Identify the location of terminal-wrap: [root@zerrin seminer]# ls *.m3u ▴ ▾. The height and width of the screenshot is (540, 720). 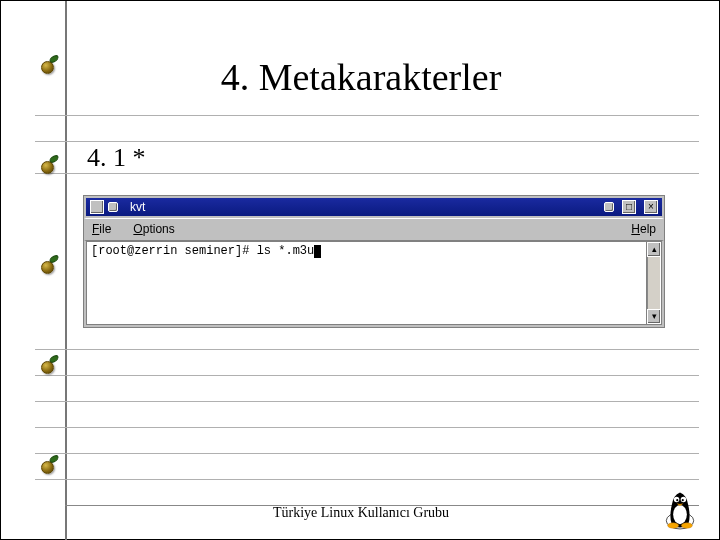
(374, 284).